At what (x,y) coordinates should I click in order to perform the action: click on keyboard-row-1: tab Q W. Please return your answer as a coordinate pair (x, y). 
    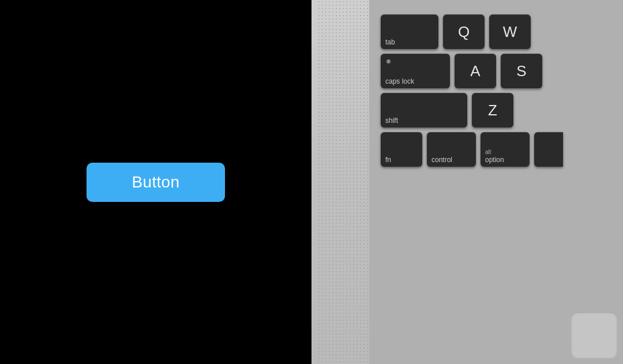
    Looking at the image, I should click on (502, 32).